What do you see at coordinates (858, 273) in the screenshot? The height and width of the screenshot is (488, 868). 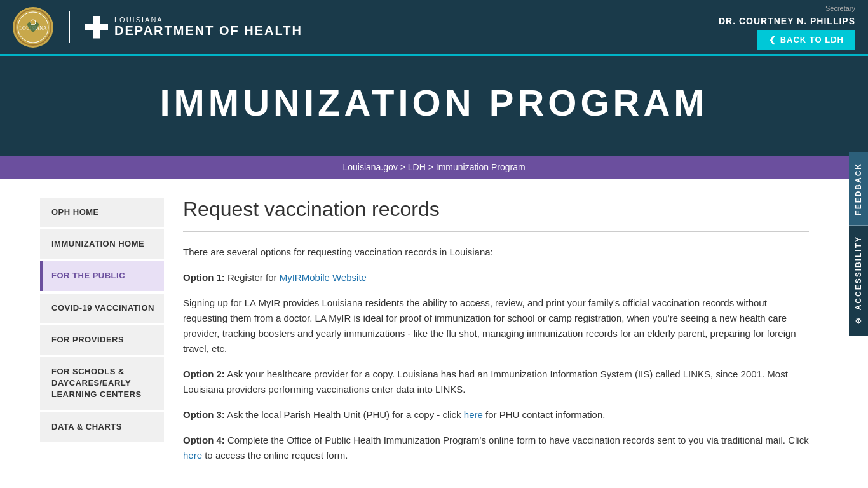 I see `accessibility-label: ACCESSIBILITY` at bounding box center [858, 273].